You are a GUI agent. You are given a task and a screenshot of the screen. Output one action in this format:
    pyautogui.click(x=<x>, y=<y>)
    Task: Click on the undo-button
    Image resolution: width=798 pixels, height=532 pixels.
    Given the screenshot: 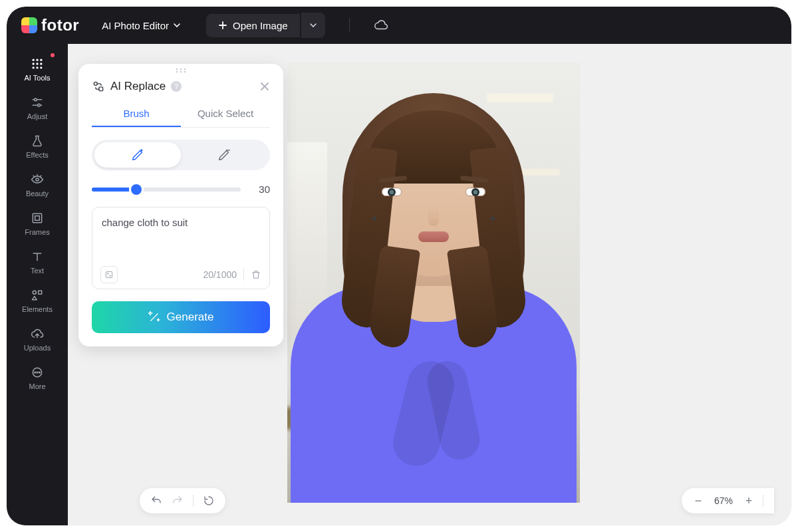 What is the action you would take?
    pyautogui.click(x=156, y=501)
    